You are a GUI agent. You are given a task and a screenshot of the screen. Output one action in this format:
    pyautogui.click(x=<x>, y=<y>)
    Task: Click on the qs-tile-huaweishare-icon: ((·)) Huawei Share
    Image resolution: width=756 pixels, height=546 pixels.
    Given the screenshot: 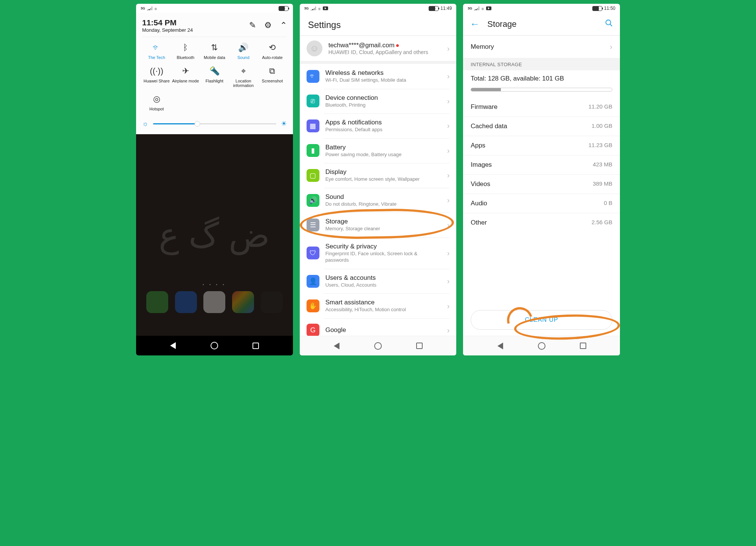 What is the action you would take?
    pyautogui.click(x=156, y=77)
    